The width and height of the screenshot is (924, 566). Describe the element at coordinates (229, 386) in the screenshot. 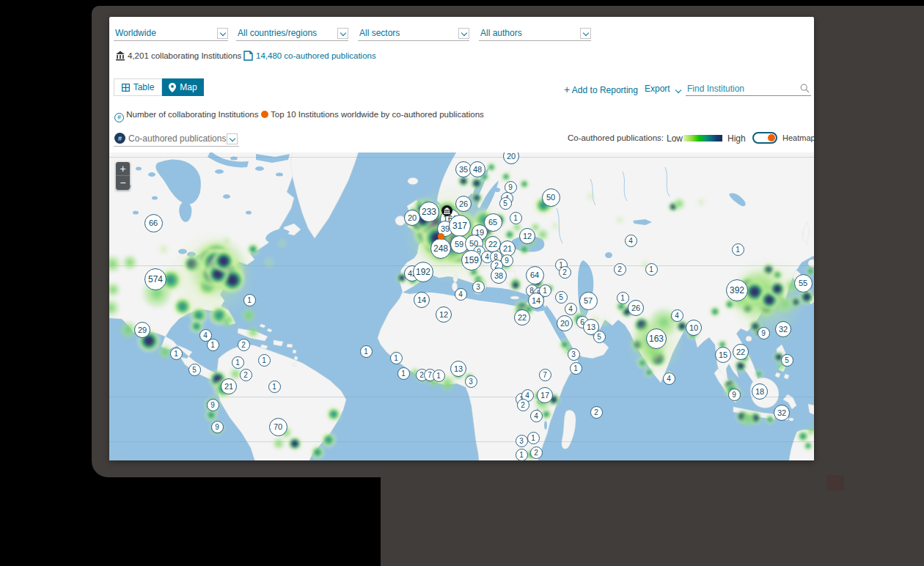

I see `map-marker: 21` at that location.